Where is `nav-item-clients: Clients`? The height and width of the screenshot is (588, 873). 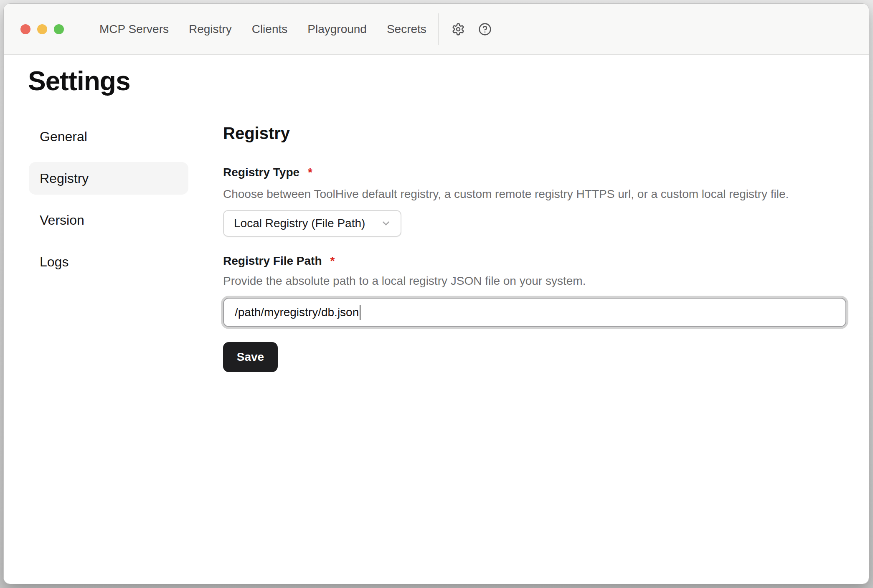
nav-item-clients: Clients is located at coordinates (270, 29).